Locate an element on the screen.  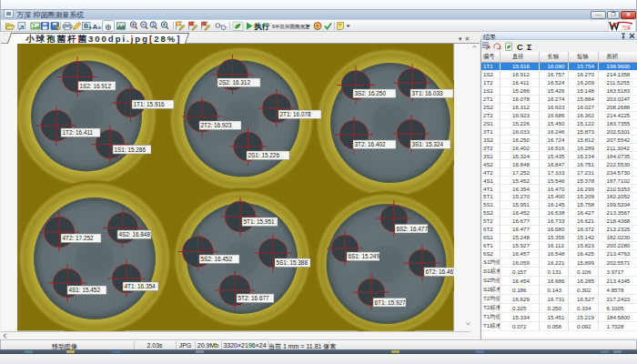
svg-text: B is located at coordinates (86, 25).